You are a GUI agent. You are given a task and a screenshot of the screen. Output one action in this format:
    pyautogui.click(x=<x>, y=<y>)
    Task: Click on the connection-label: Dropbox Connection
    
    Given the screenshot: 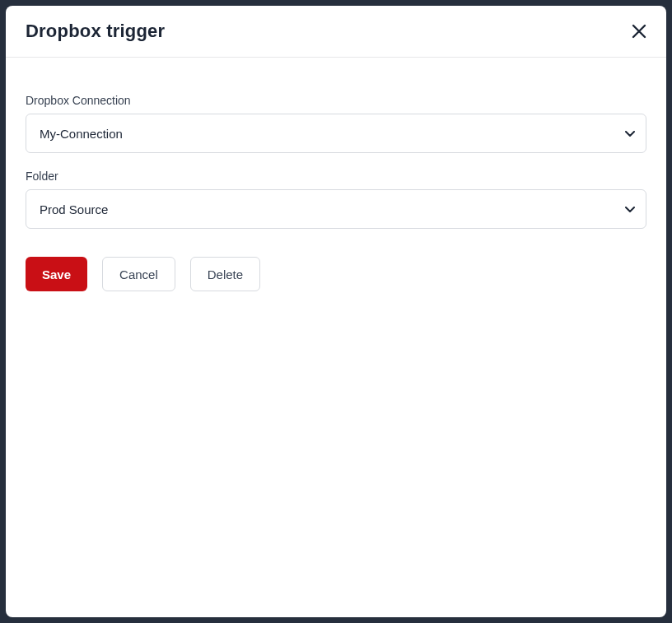 What is the action you would take?
    pyautogui.click(x=336, y=100)
    